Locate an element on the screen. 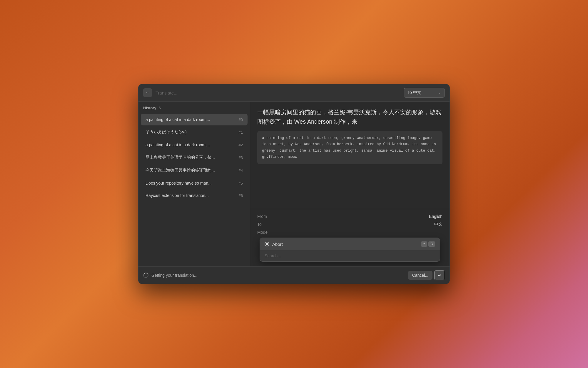  meta-mode-row: Mode is located at coordinates (350, 232).